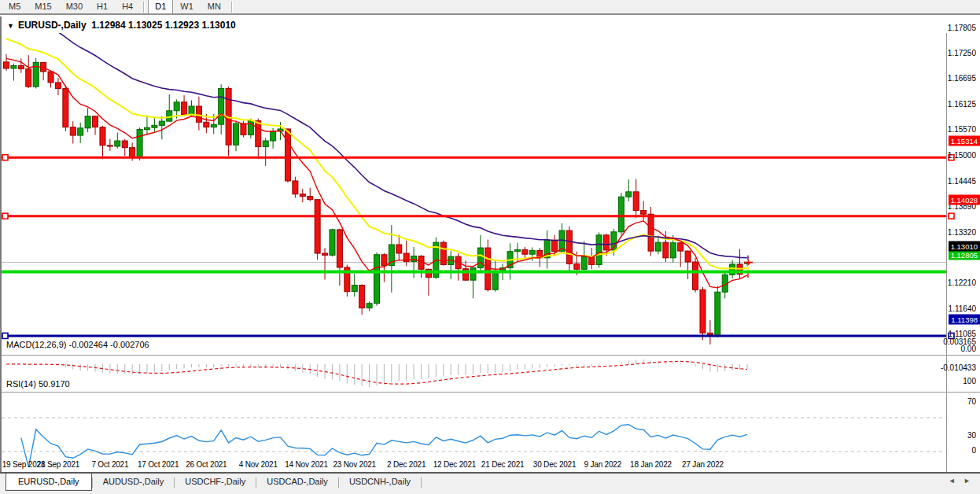 This screenshot has width=980, height=494. I want to click on chart-tab-audusddaily: AUDUSD-,Daily, so click(134, 481).